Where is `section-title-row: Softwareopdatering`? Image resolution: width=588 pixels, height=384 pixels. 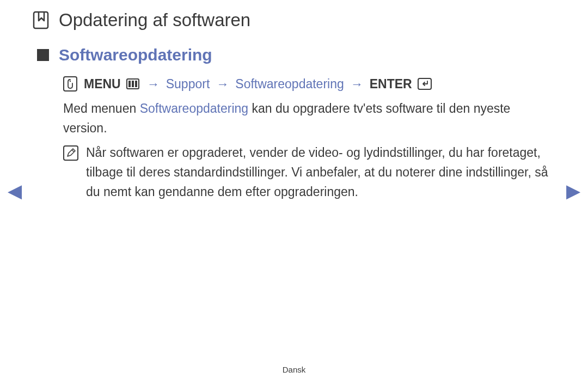
section-title-row: Softwareopdatering is located at coordinates (296, 55).